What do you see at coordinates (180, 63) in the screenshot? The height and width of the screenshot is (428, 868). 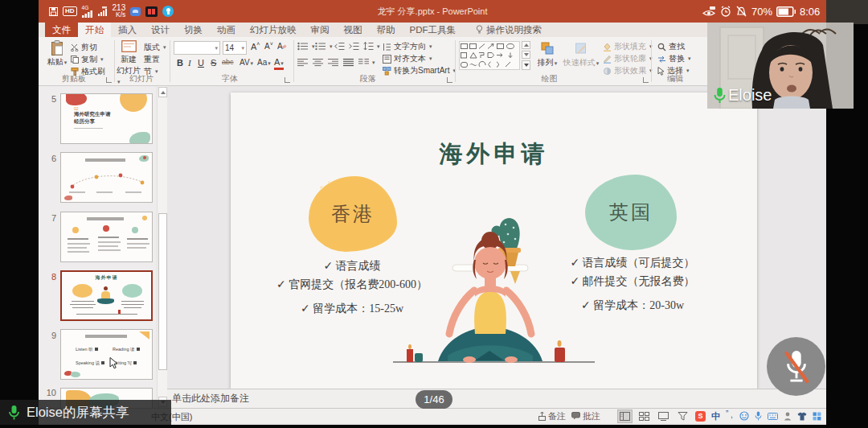 I see `bold-button: B` at bounding box center [180, 63].